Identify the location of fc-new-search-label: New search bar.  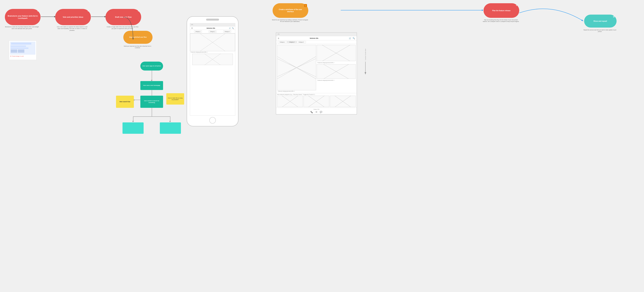
(125, 102).